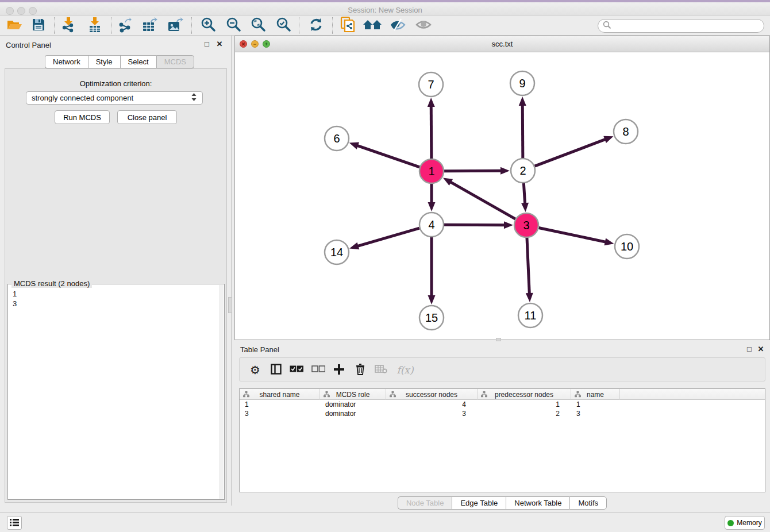  I want to click on table-body: 1dominator4113dominator323, so click(502, 409).